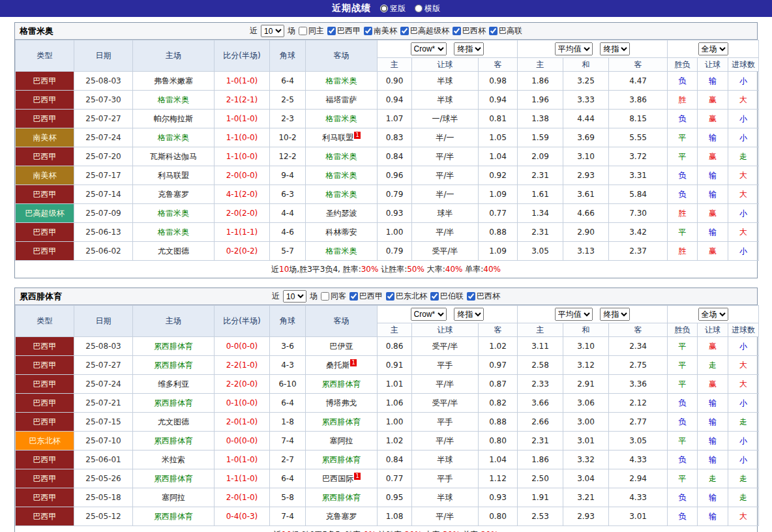 The width and height of the screenshot is (772, 532). I want to click on home-team: 弗鲁米嫩塞, so click(173, 81).